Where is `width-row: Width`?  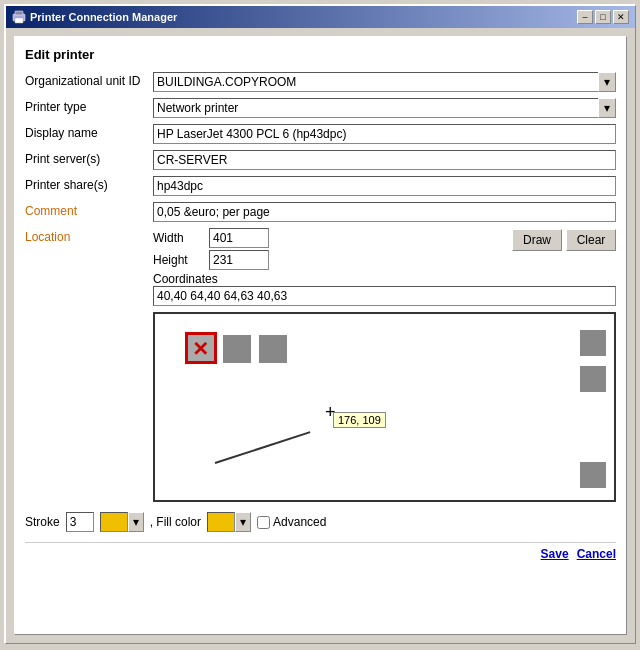 width-row: Width is located at coordinates (328, 238).